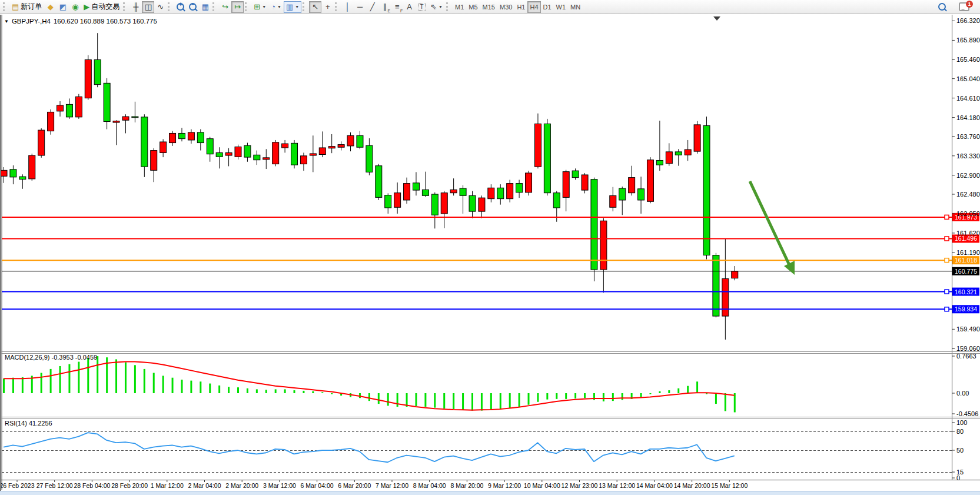 This screenshot has width=980, height=495. I want to click on chart-shift-button: ↦, so click(238, 7).